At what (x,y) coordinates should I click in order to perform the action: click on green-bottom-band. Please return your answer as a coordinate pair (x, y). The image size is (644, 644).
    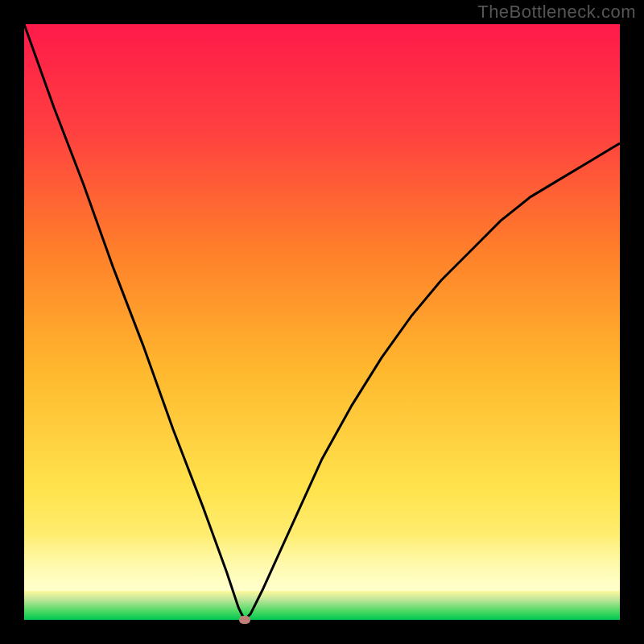
    Looking at the image, I should click on (322, 605).